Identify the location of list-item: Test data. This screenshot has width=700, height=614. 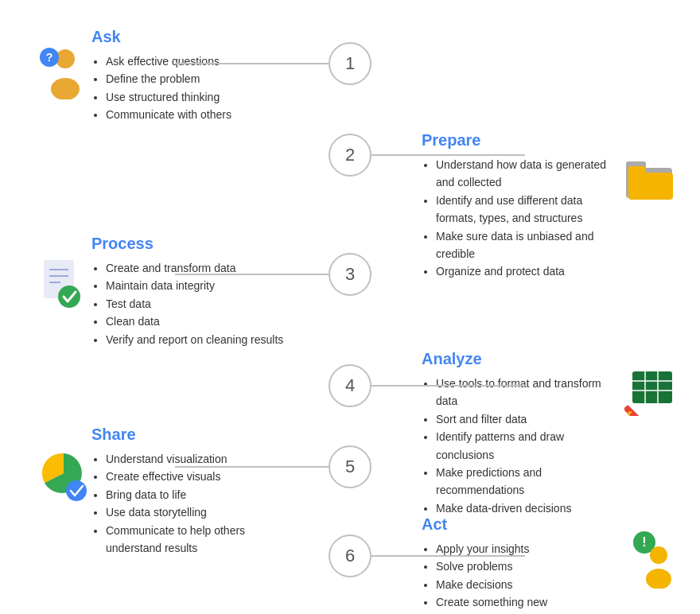
(204, 304).